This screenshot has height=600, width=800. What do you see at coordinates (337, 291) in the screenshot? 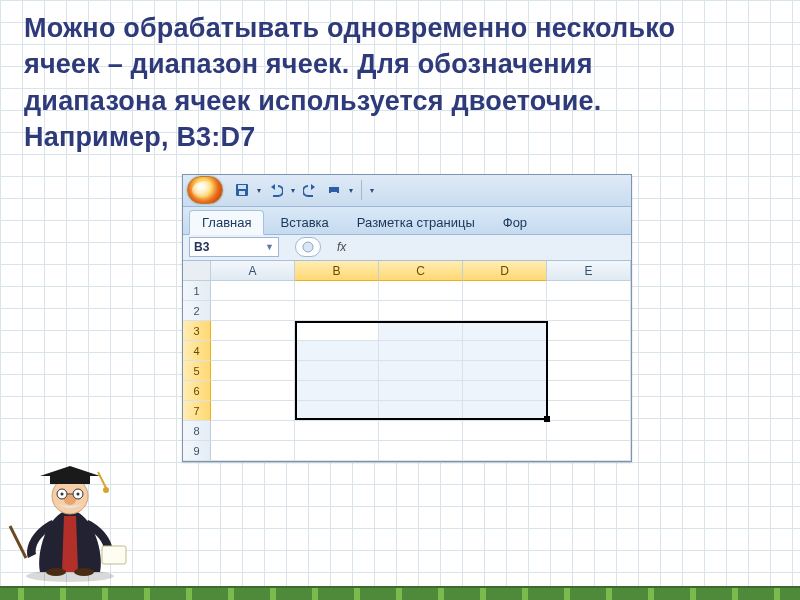
I see `cell-B1` at bounding box center [337, 291].